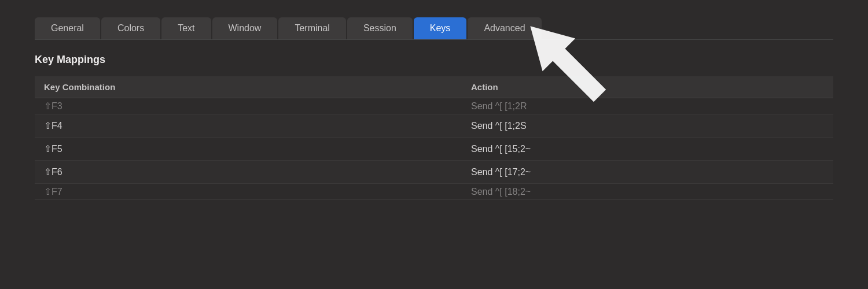  What do you see at coordinates (248, 126) in the screenshot?
I see `key-combo: ⇧F4` at bounding box center [248, 126].